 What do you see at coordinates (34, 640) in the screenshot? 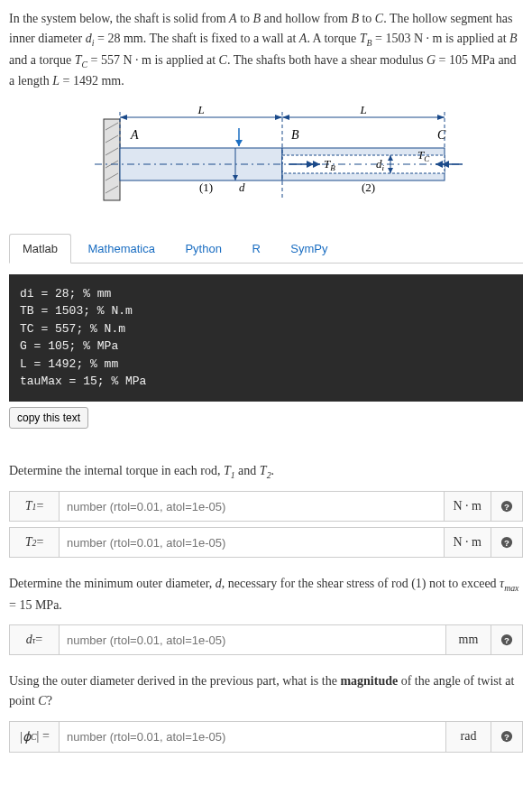
I see `label-d: dτ =` at bounding box center [34, 640].